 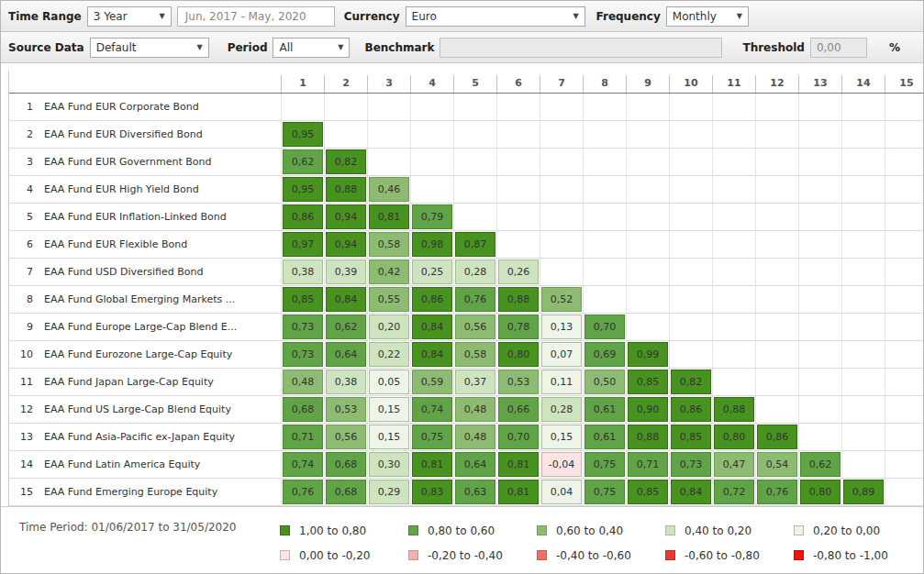 What do you see at coordinates (473, 556) in the screenshot?
I see `legend-item: -0,20 to -0,40` at bounding box center [473, 556].